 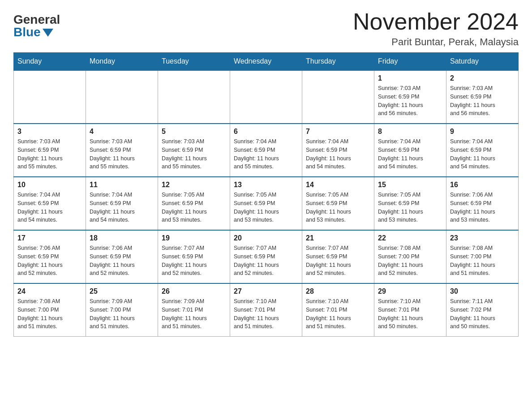 What do you see at coordinates (194, 257) in the screenshot?
I see `calendar-cell: 19Sunrise: 7:07 AMSunset: 6:59 PMDayligh…` at bounding box center [194, 257].